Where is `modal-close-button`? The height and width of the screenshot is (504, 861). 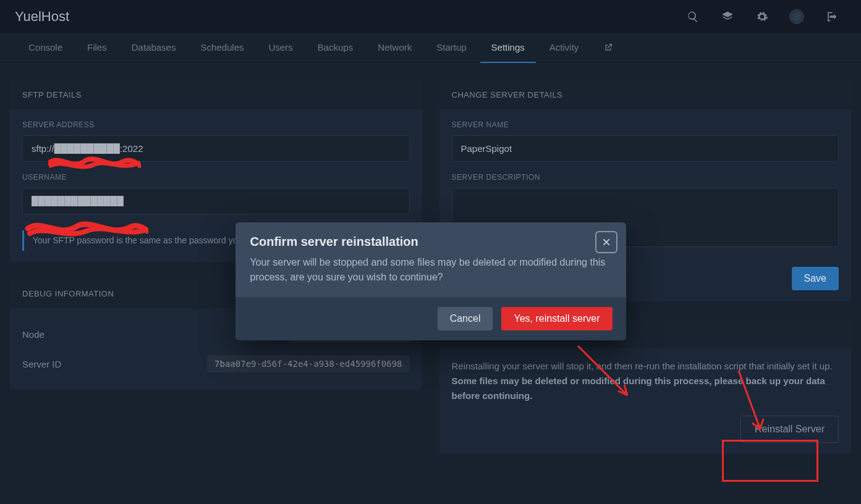 modal-close-button is located at coordinates (606, 242).